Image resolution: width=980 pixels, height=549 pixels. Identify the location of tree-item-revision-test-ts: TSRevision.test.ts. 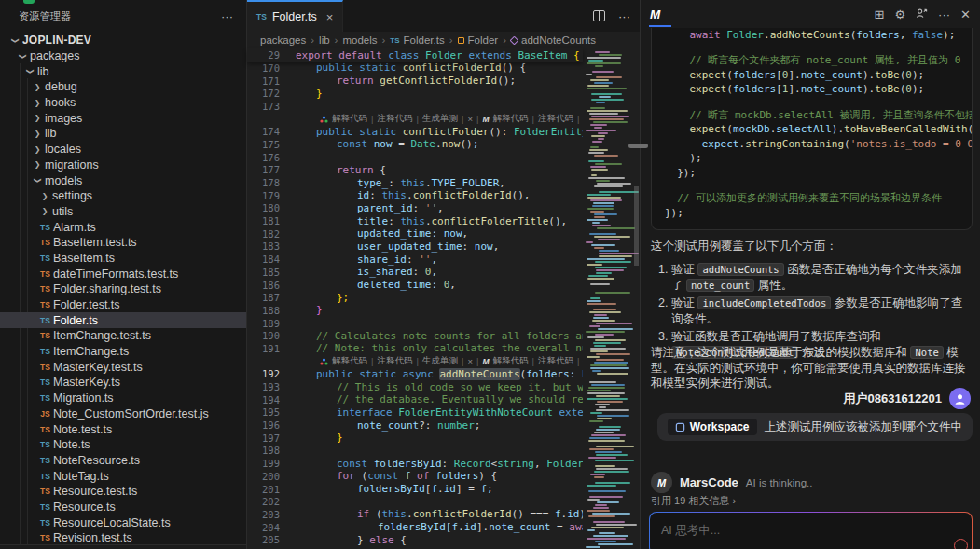
(123, 537).